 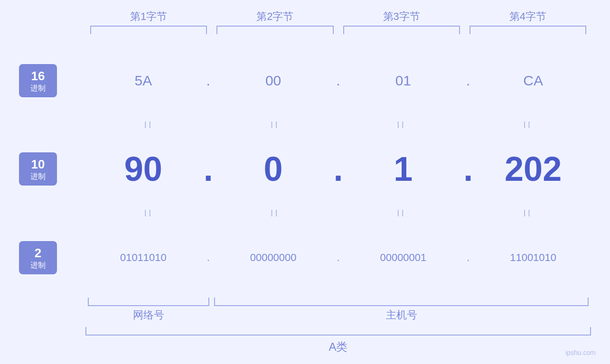 What do you see at coordinates (533, 81) in the screenshot?
I see `hex-val-4: CA` at bounding box center [533, 81].